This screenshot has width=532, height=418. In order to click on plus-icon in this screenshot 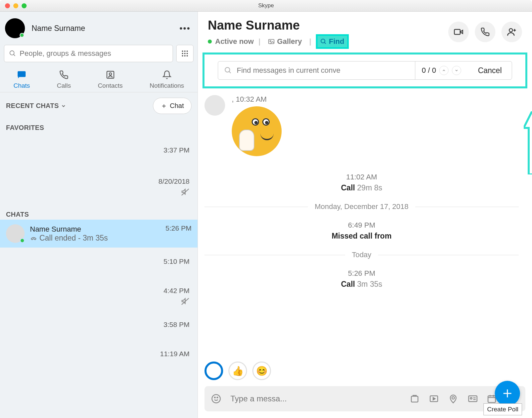, I will do `click(507, 393)`.